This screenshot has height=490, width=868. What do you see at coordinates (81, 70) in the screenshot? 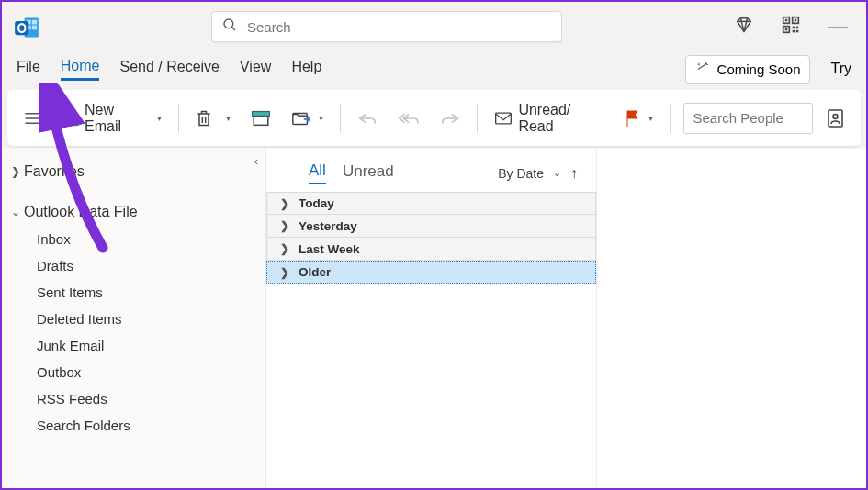
I see `menu-home: Home` at bounding box center [81, 70].